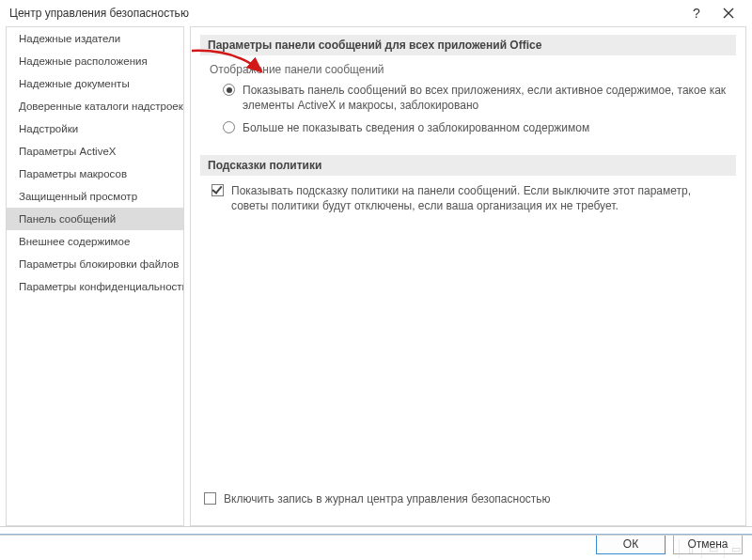 The image size is (752, 560). What do you see at coordinates (95, 287) in the screenshot?
I see `sidebar-item-privacy: Параметры конфиденциальности` at bounding box center [95, 287].